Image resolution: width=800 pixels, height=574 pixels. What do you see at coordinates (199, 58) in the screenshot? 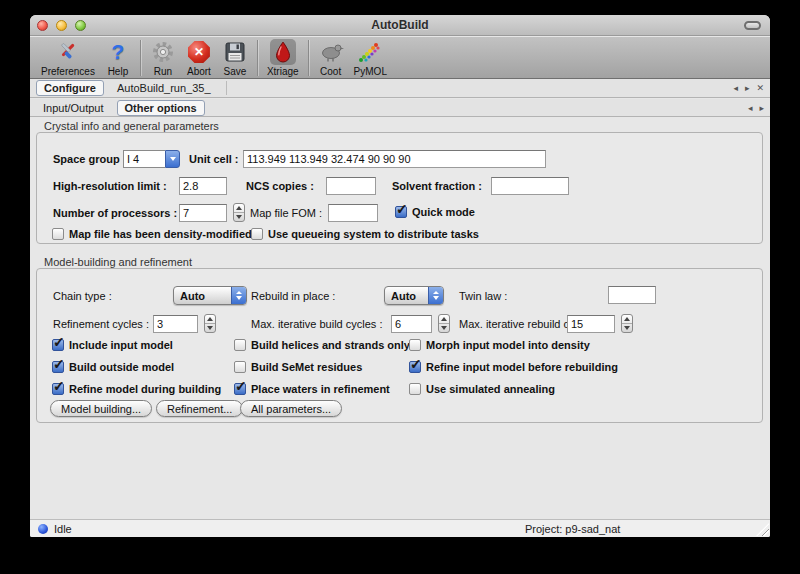
I see `abort-button: ✕ Abort` at bounding box center [199, 58].